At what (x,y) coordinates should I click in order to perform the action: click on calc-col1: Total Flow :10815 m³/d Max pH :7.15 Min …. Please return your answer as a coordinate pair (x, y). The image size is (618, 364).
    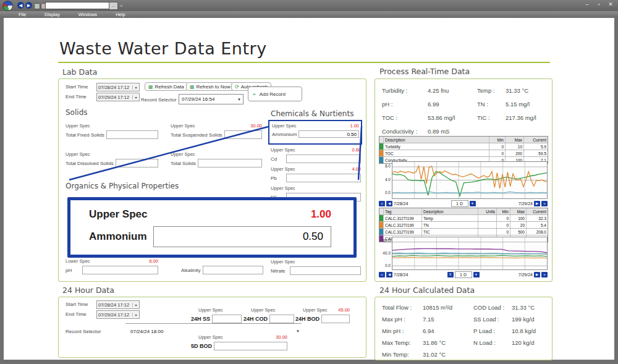
    Looking at the image, I should click on (428, 331).